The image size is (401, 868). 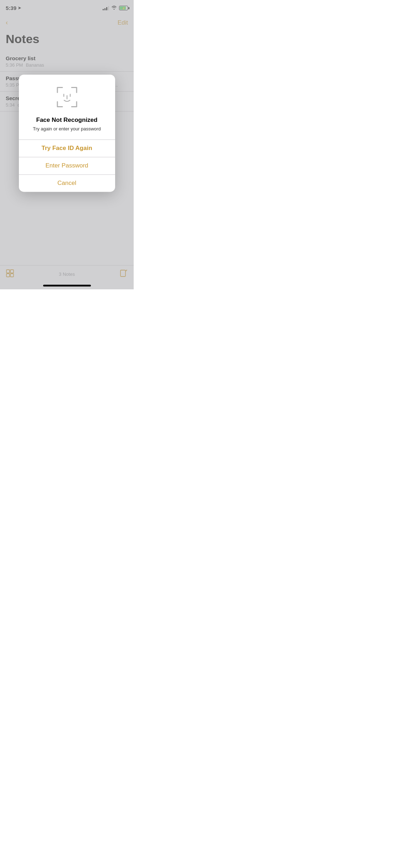 I want to click on enter-password-button: Enter Password, so click(x=67, y=166).